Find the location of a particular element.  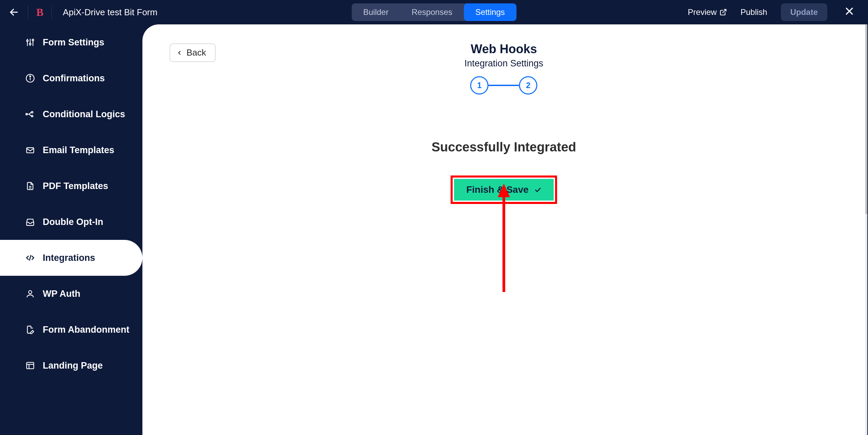

sidebar-item-label: PDF Templates is located at coordinates (75, 186).